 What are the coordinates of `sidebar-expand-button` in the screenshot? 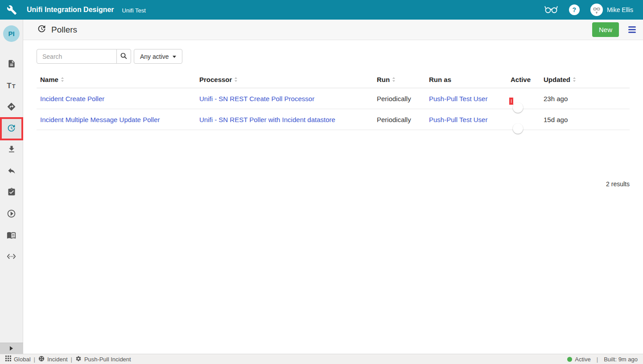 It's located at (12, 348).